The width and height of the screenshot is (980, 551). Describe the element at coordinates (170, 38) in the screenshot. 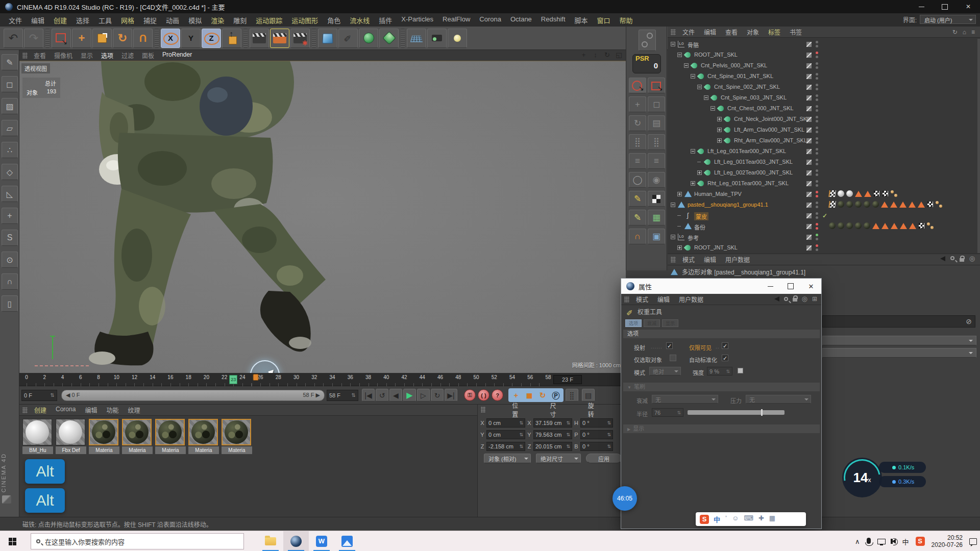

I see `x-axis-lock-button: X` at that location.